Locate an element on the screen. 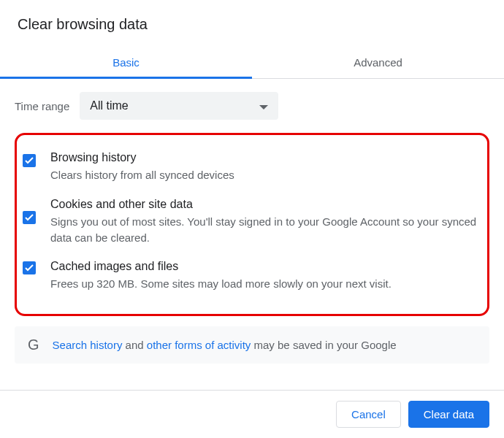 The width and height of the screenshot is (504, 438). tab-advanced: Advanced is located at coordinates (378, 62).